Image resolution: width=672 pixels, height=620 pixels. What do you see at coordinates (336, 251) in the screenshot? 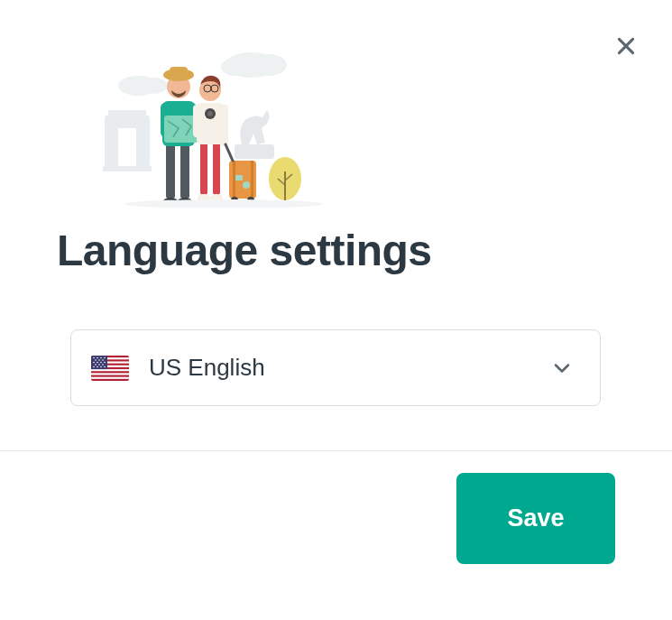
I see `dialog-title: Language settings` at bounding box center [336, 251].